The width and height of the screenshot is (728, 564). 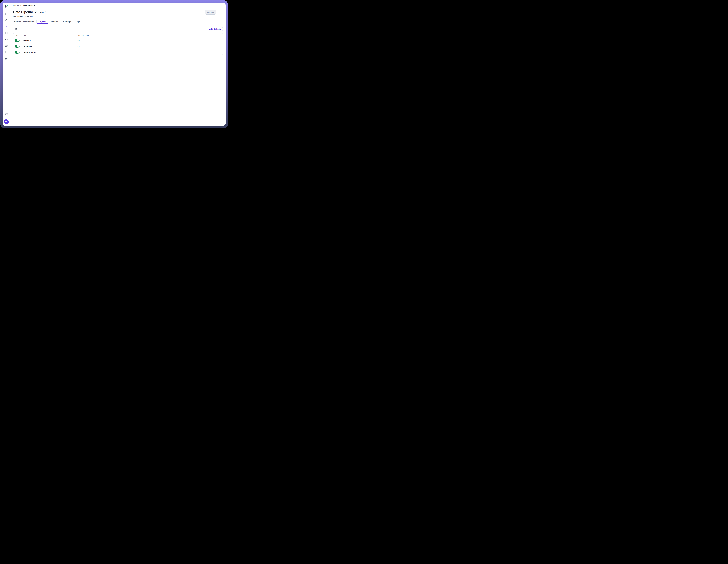 What do you see at coordinates (220, 12) in the screenshot?
I see `kebab-menu-icon` at bounding box center [220, 12].